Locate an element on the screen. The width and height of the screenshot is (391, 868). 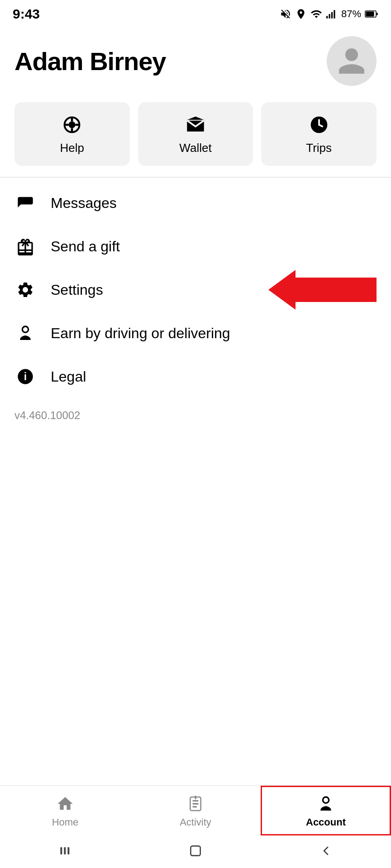
help-button: Help is located at coordinates (72, 134).